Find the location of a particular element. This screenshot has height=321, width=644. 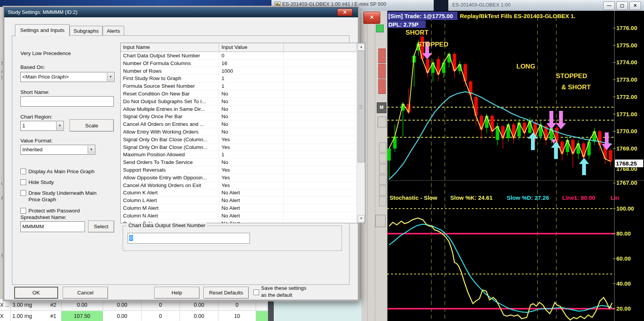

scrollbar-thumb is located at coordinates (361, 107).